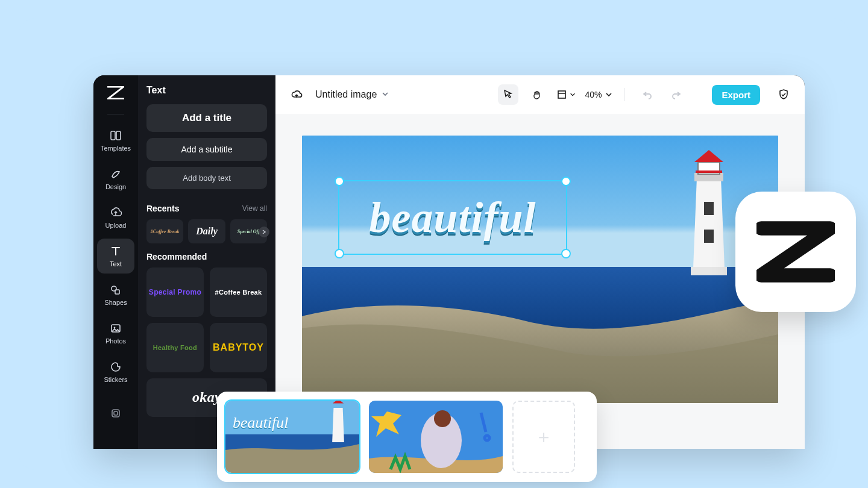 The height and width of the screenshot is (488, 868). What do you see at coordinates (544, 437) in the screenshot?
I see `add-page-button: ＋` at bounding box center [544, 437].